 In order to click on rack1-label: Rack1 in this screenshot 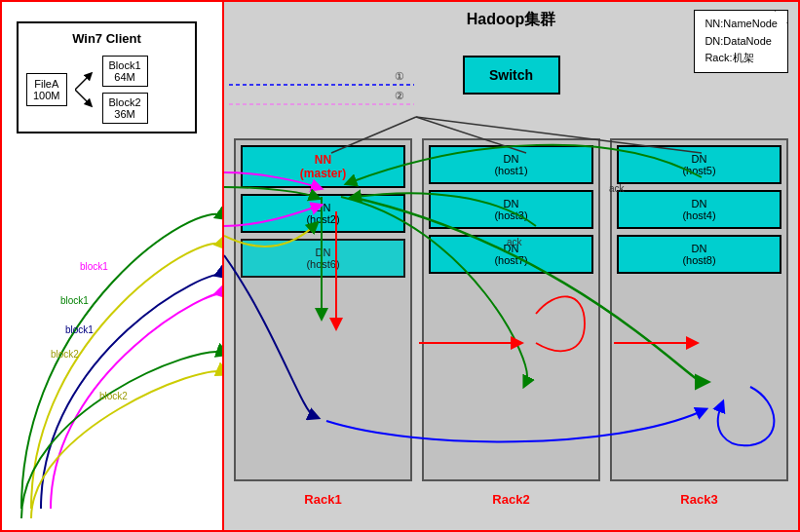, I will do `click(323, 499)`.